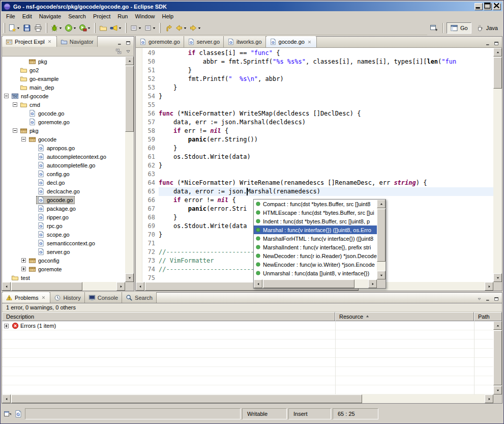  What do you see at coordinates (154, 28) in the screenshot?
I see `previous-annotation-dropdown-icon` at bounding box center [154, 28].